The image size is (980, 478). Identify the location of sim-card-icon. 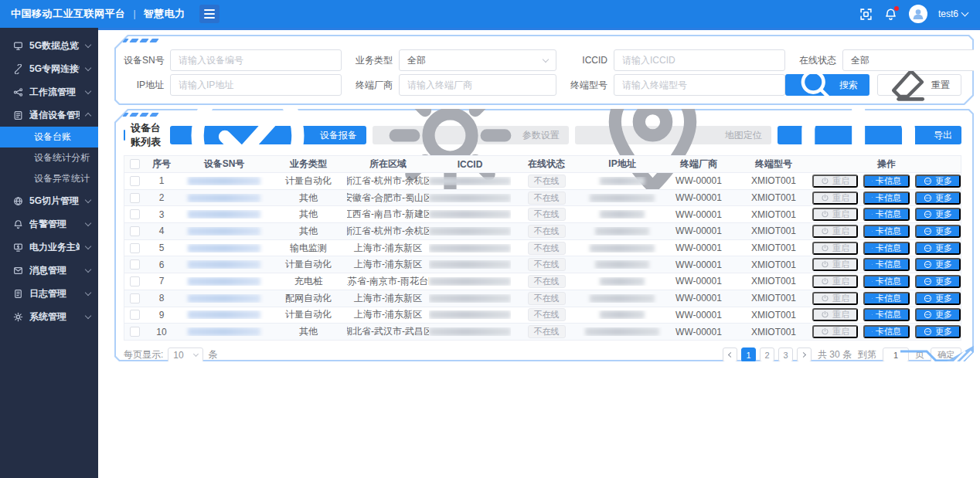
(872, 281).